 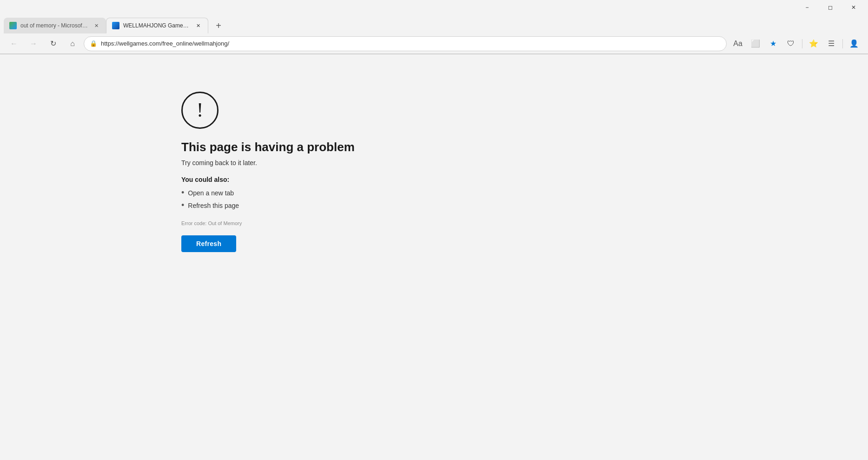 I want to click on minimize-button: −, so click(x=807, y=7).